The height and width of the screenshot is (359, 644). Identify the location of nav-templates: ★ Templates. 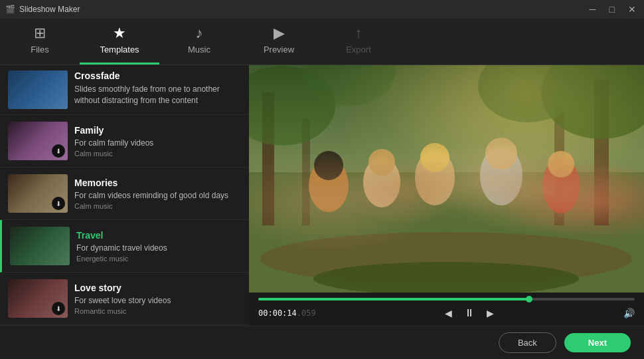
(120, 41).